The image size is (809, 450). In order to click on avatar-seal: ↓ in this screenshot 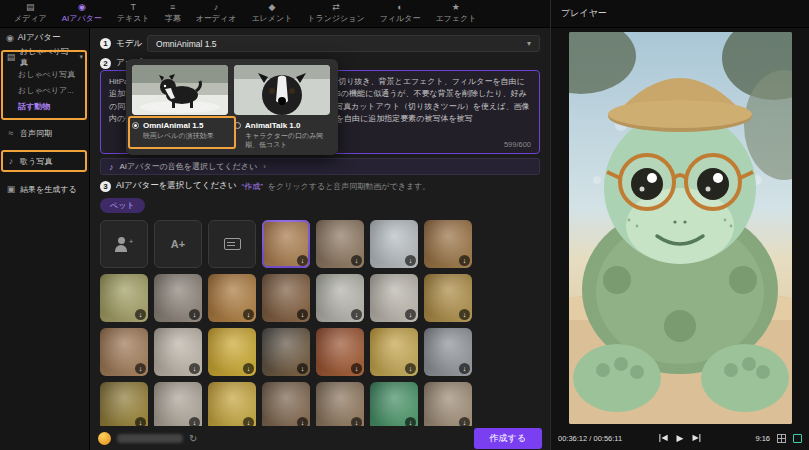, I will do `click(394, 244)`.